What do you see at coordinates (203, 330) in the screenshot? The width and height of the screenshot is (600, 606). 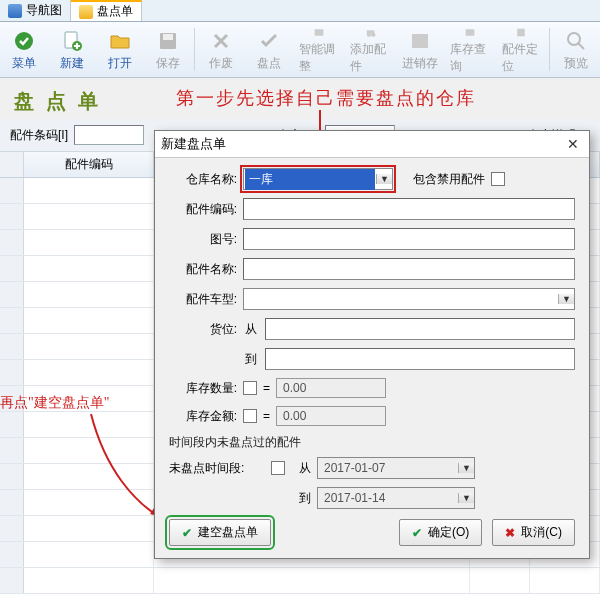 I see `bin-label: 货位:` at bounding box center [203, 330].